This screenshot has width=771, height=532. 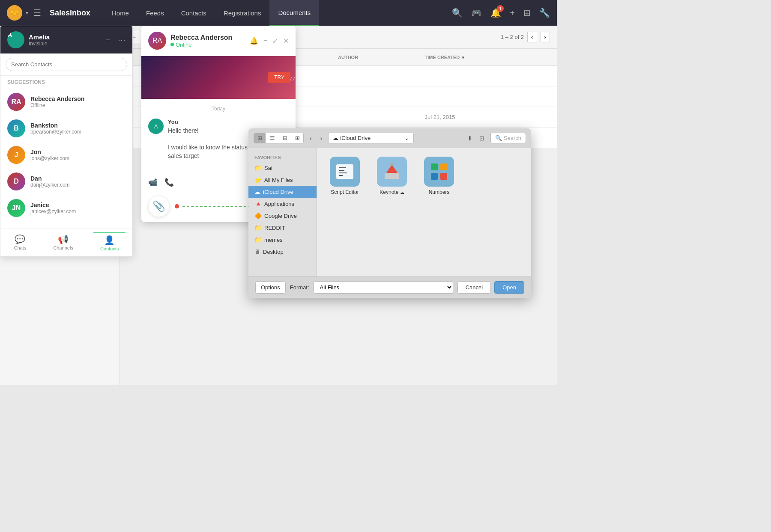 What do you see at coordinates (283, 157) in the screenshot?
I see `favorites-label: Favorites` at bounding box center [283, 157].